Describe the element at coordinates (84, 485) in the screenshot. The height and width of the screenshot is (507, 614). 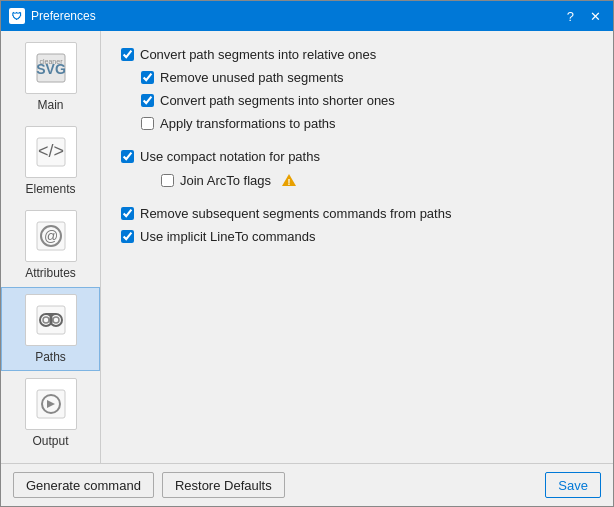
I see `generate-command-button: Generate command` at that location.